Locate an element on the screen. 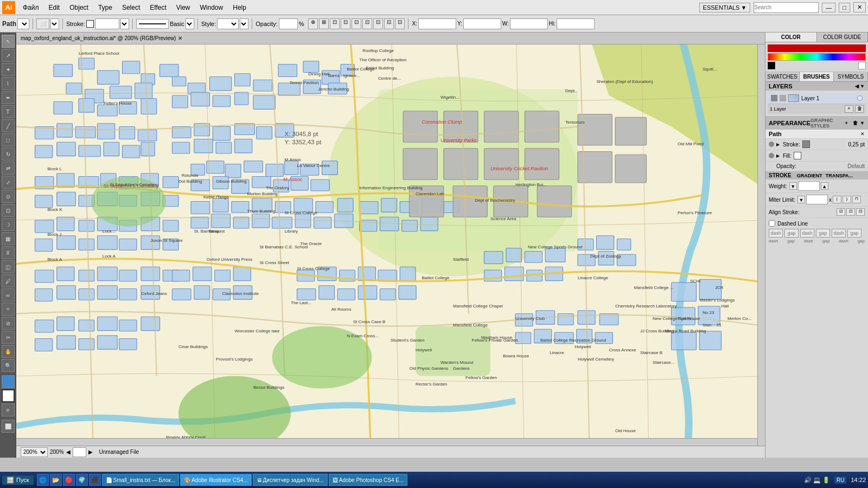  tray-icon-2: 📂 is located at coordinates (56, 480).